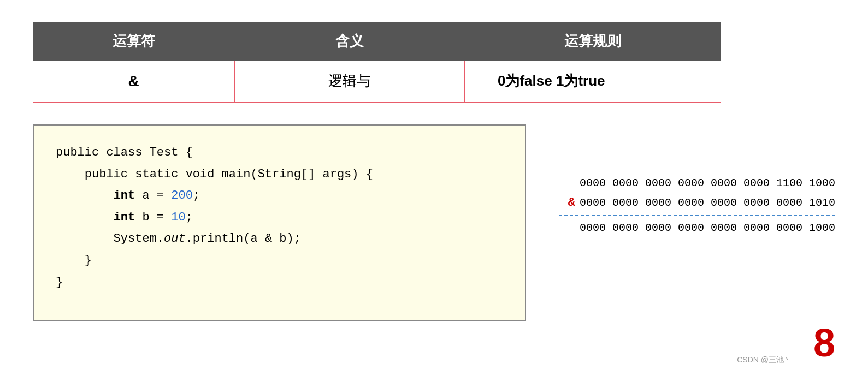 This screenshot has width=868, height=376. What do you see at coordinates (697, 216) in the screenshot?
I see `binary-divider` at bounding box center [697, 216].